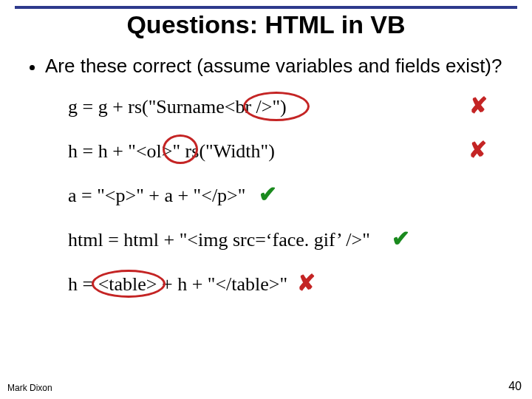 This screenshot has height=399, width=532. I want to click on item-4: h = <table> + h + "</table>" ✘, so click(300, 284).